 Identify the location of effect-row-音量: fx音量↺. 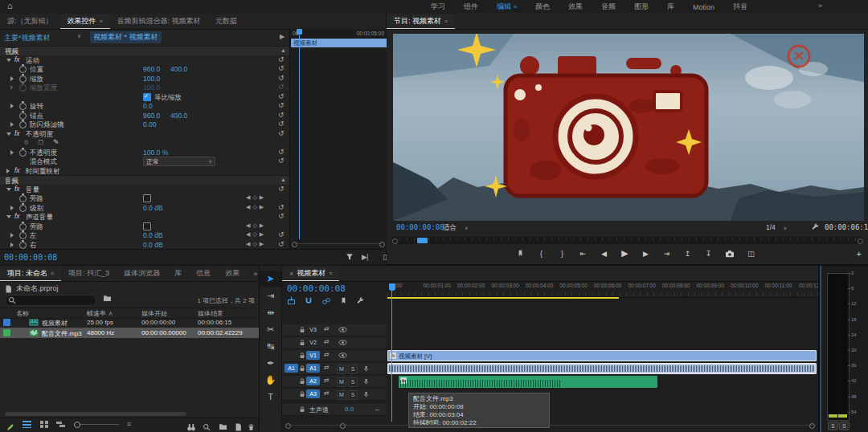
(145, 190).